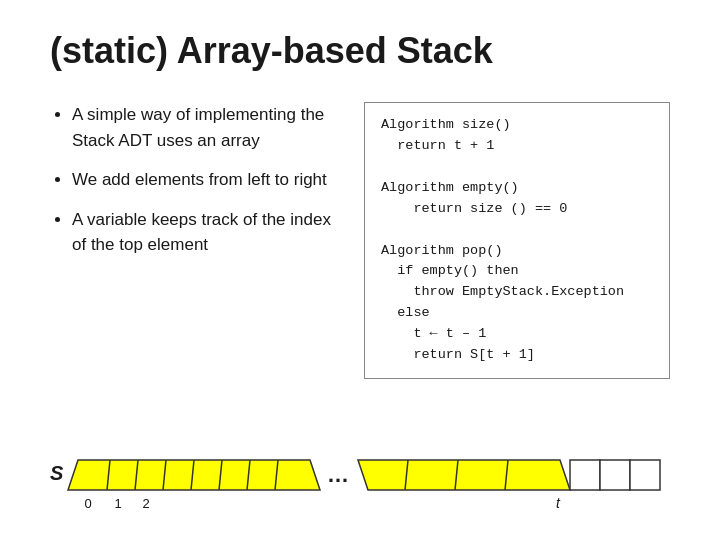 Image resolution: width=720 pixels, height=540 pixels. Describe the element at coordinates (360, 51) in the screenshot. I see `slide-title: (static) Array-based Stack` at that location.